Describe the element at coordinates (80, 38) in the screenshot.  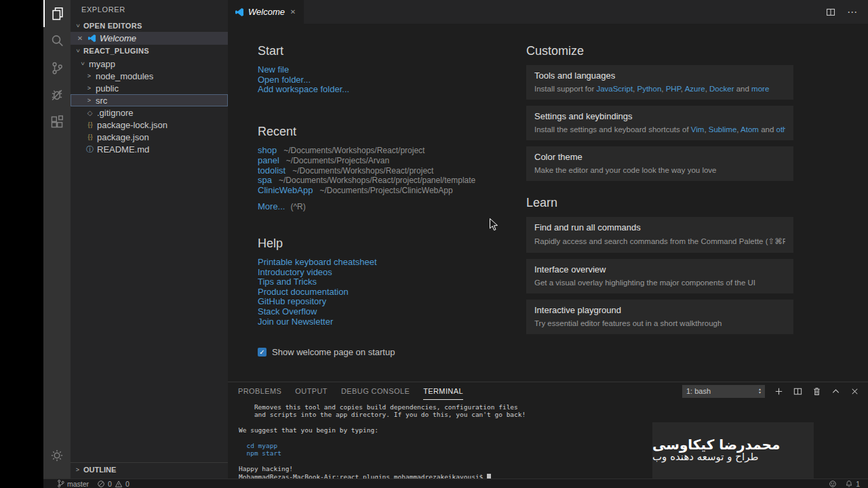
I see `close-editor-icon` at that location.